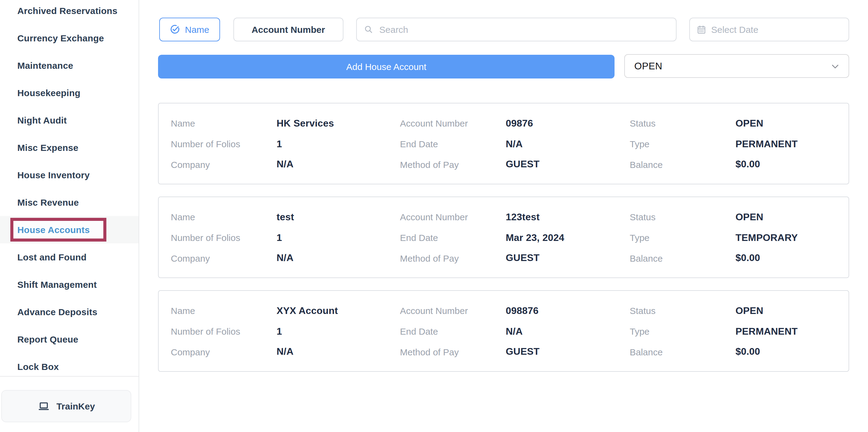 This screenshot has height=432, width=868. Describe the element at coordinates (279, 331) in the screenshot. I see `field-value: 1` at that location.